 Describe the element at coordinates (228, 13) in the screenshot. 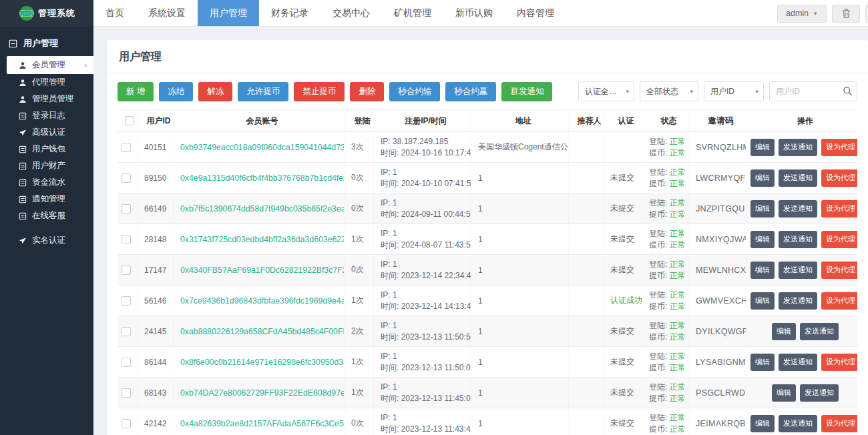

I see `nav-item-user-management: 用户管理` at that location.